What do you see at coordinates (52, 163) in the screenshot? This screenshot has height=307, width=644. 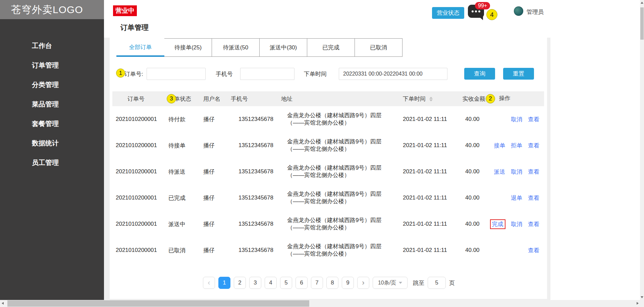 I see `sidebar-item-employees: 员工管理` at bounding box center [52, 163].